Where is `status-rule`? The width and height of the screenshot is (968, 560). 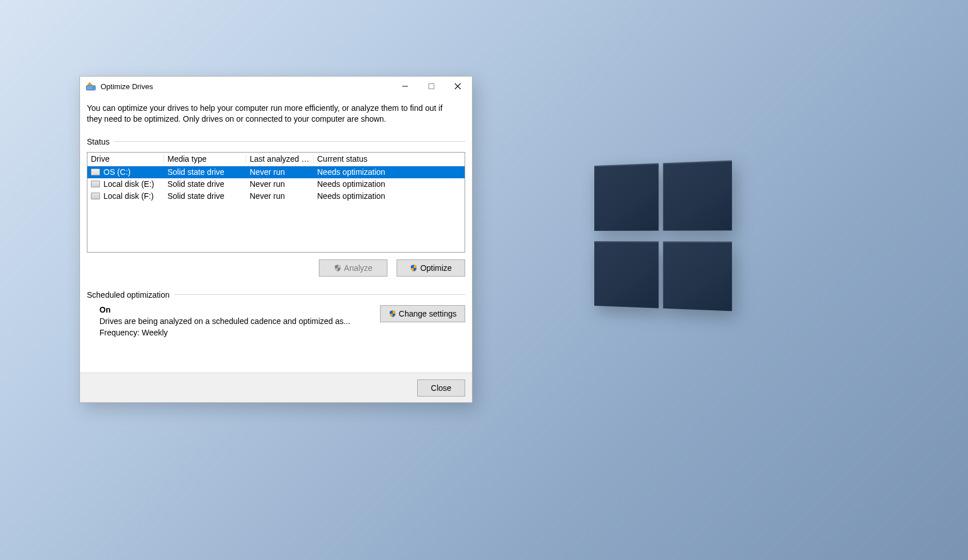 status-rule is located at coordinates (290, 142).